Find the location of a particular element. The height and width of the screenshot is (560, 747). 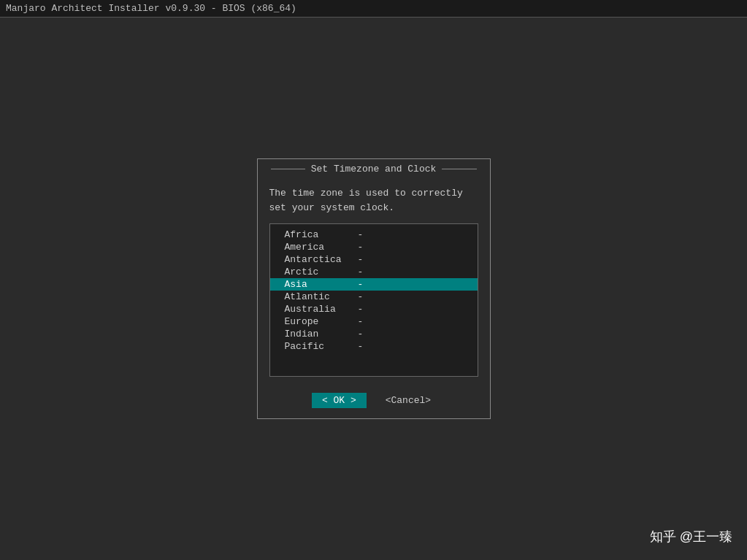

button-row: OK <Cancel> is located at coordinates (374, 402).